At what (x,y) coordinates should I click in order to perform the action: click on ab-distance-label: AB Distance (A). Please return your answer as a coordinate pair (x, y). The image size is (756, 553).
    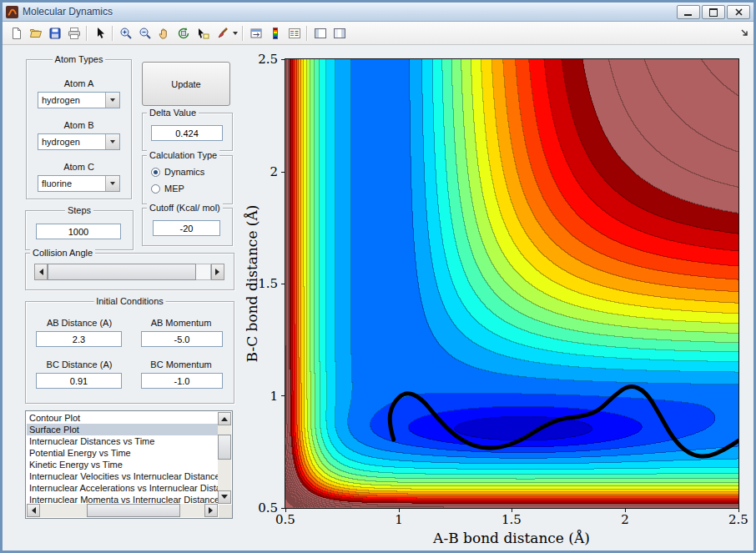
    Looking at the image, I should click on (79, 323).